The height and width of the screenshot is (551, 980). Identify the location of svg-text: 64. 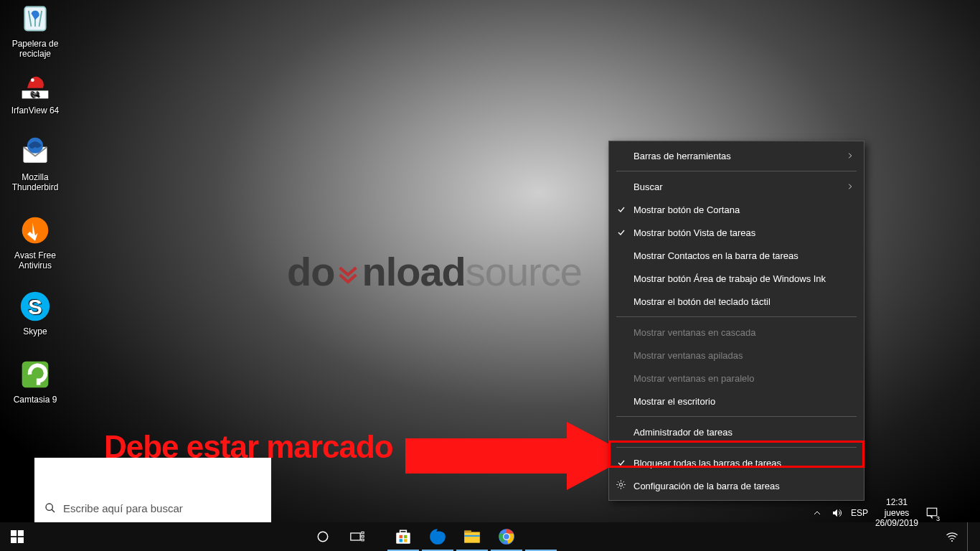
(35, 95).